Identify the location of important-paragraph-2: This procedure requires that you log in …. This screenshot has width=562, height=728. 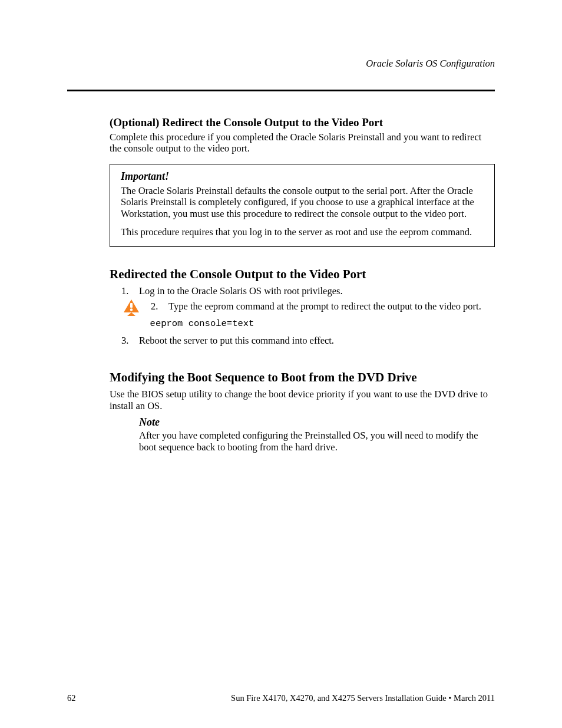
(302, 232).